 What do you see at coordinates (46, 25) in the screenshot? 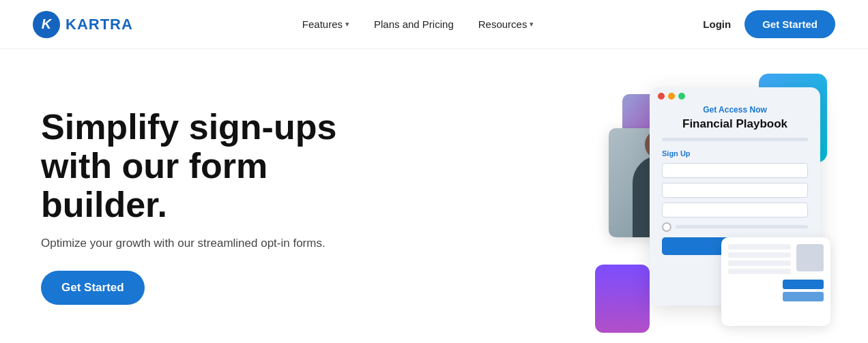
I see `logo-icon: K` at bounding box center [46, 25].